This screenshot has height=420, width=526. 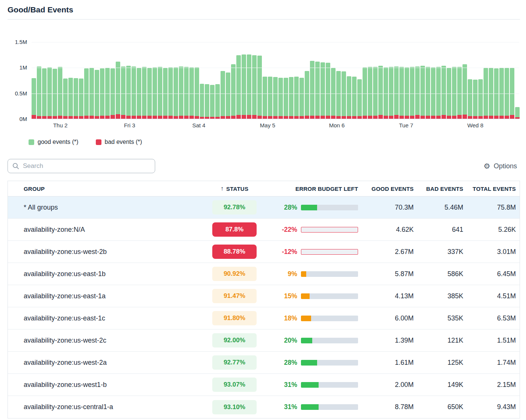 What do you see at coordinates (58, 142) in the screenshot?
I see `legend-label: good events (*)` at bounding box center [58, 142].